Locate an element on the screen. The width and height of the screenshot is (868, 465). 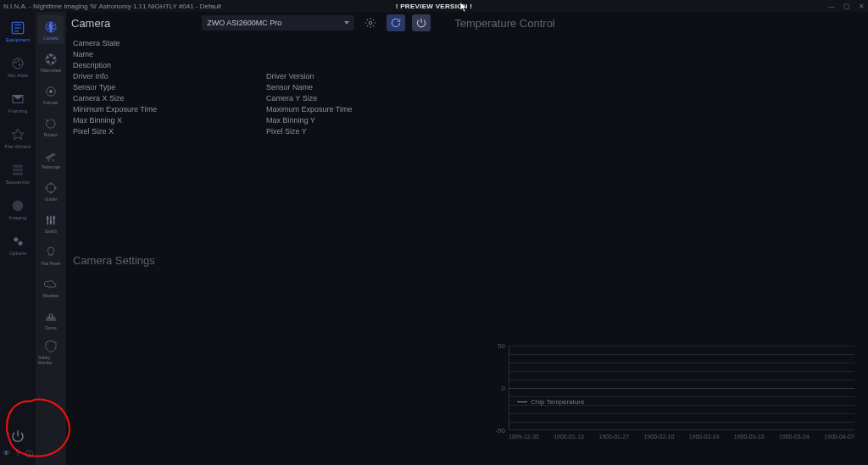
equip-tab-label: Rotator is located at coordinates (51, 135).